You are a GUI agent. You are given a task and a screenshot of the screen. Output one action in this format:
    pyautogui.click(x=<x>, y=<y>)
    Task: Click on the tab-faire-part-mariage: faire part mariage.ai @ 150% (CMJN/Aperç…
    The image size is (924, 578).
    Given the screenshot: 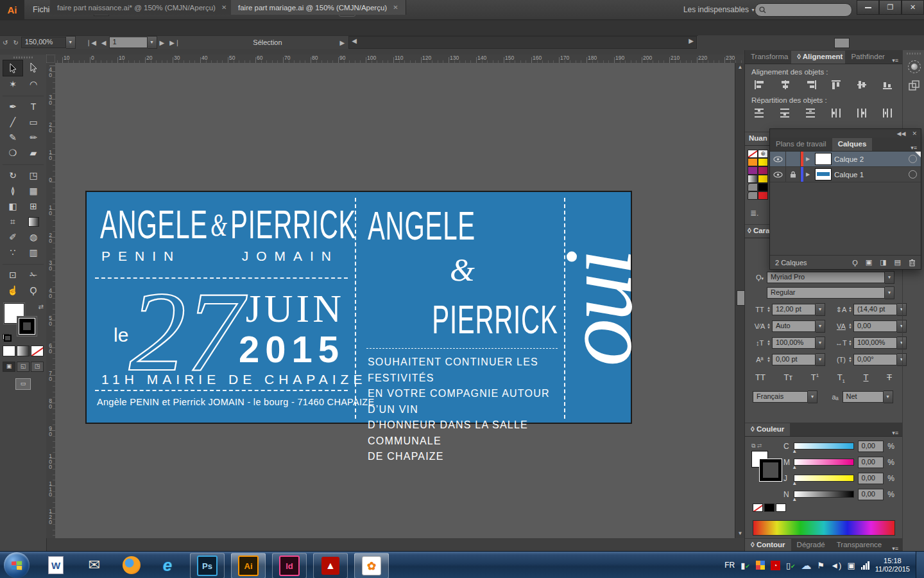 What is the action you would take?
    pyautogui.click(x=318, y=8)
    